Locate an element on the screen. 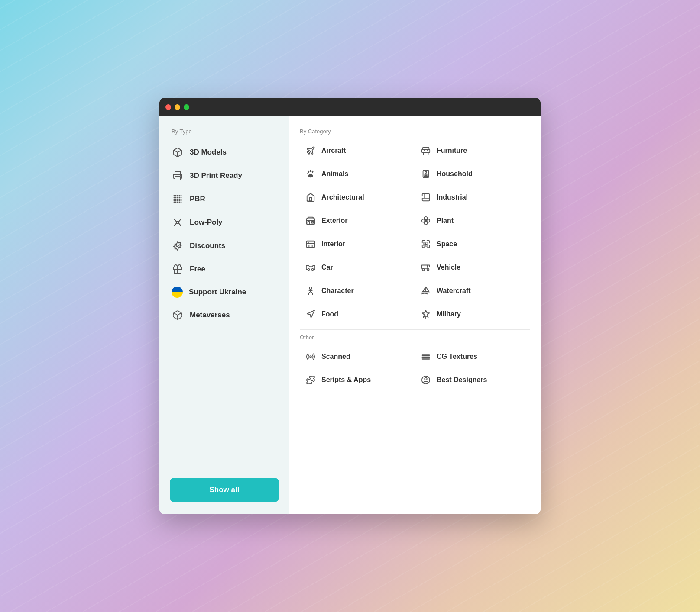  nav-item-low-poly: Low-Poly is located at coordinates (224, 222).